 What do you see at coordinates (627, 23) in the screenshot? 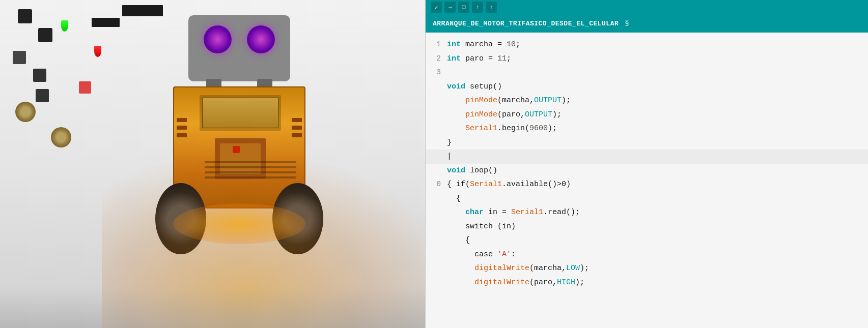
I see `section-symbol: §` at bounding box center [627, 23].